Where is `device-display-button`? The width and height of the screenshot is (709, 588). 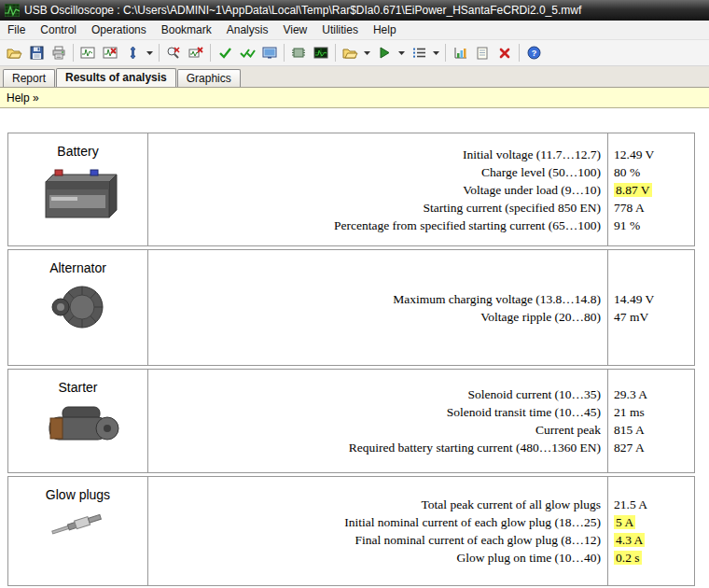 device-display-button is located at coordinates (321, 53).